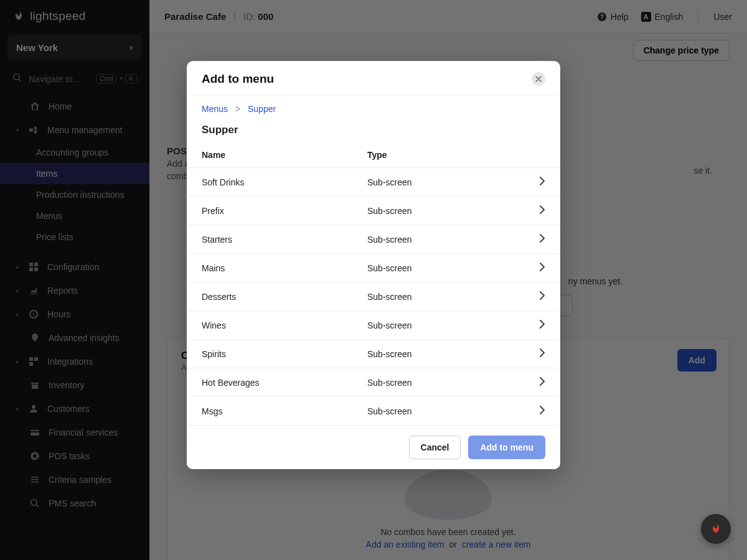  I want to click on modal-table-header: Name Type, so click(374, 154).